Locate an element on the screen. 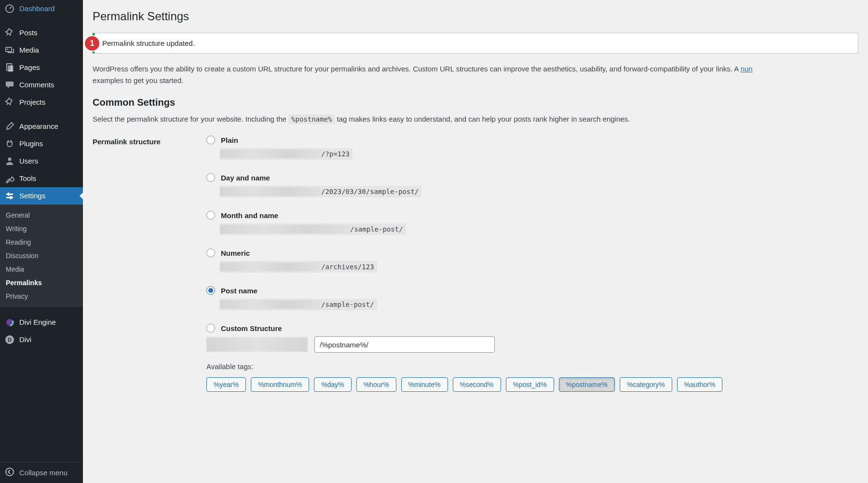  sidebar-item-plugins: Plugins is located at coordinates (41, 144).